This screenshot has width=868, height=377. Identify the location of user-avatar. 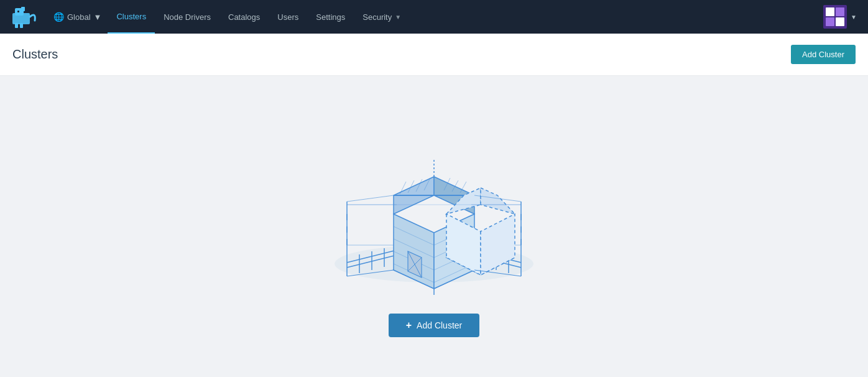
(835, 17).